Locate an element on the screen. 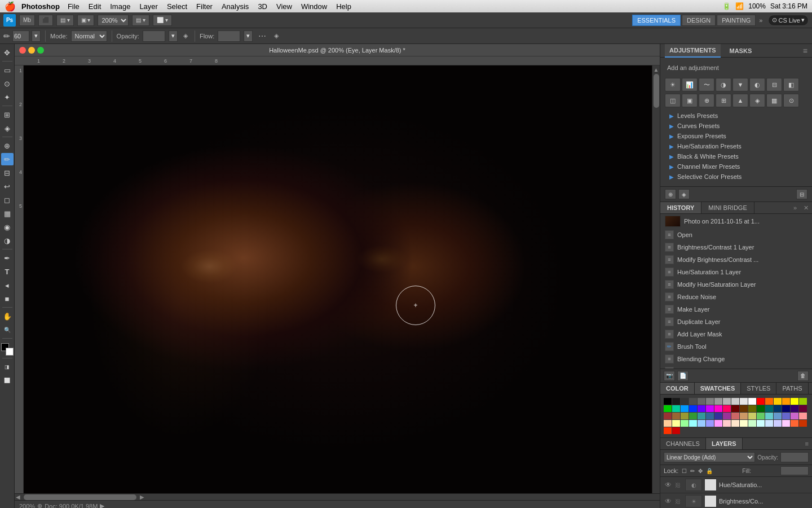 The width and height of the screenshot is (812, 508). tab-color: COLOR is located at coordinates (678, 388).